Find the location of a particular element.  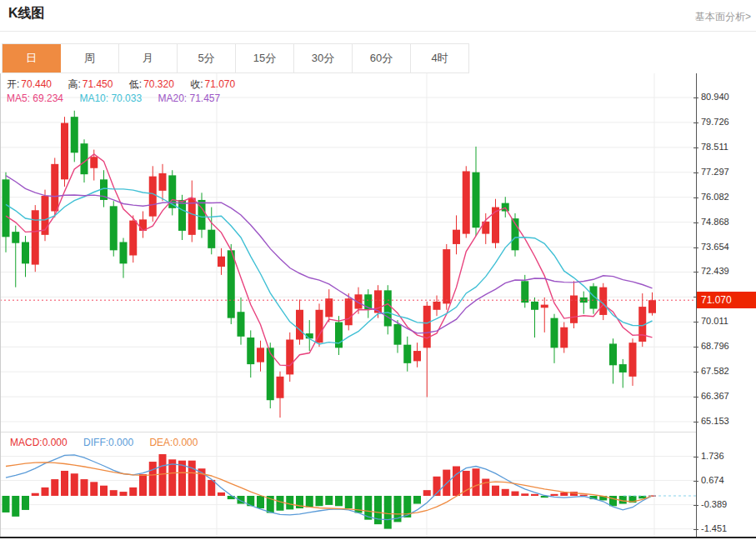

open-value: 70.440 is located at coordinates (37, 84).